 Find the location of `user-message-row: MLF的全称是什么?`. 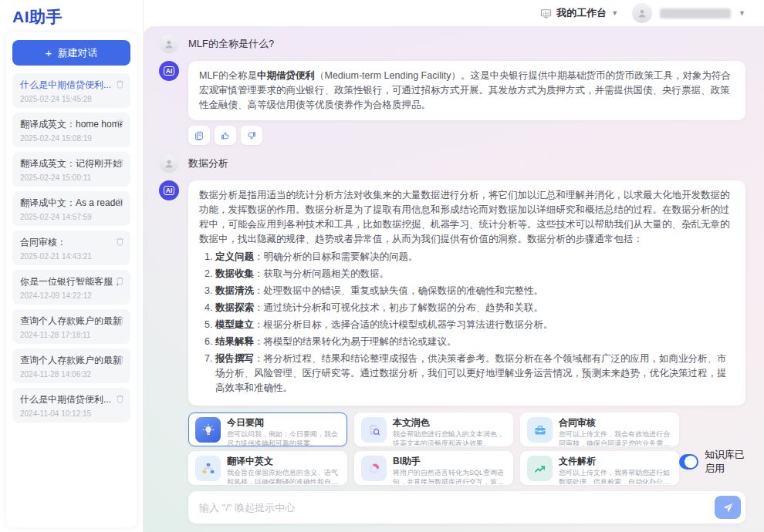

user-message-row: MLF的全称是什么? is located at coordinates (452, 44).